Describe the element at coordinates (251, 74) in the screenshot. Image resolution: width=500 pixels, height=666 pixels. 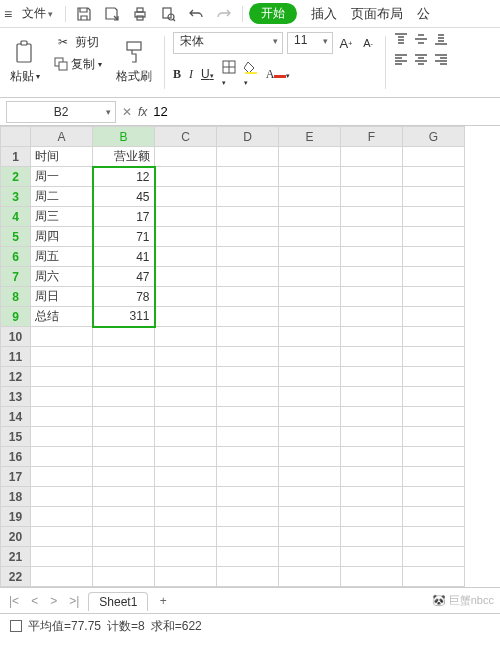
I see `fill-color-button: ▾` at that location.